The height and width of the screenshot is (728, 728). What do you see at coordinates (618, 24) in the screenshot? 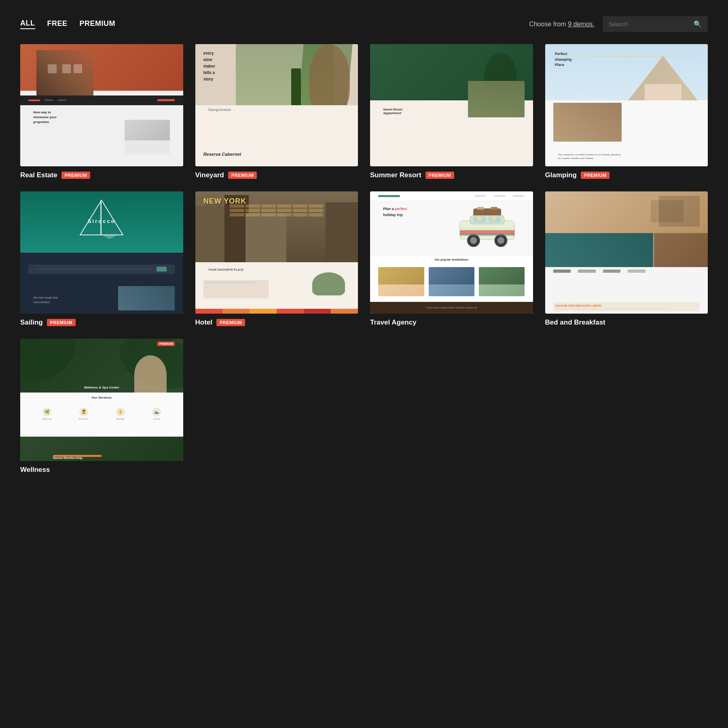
I see `header-right: Choose from 9 demos. 🔍` at bounding box center [618, 24].